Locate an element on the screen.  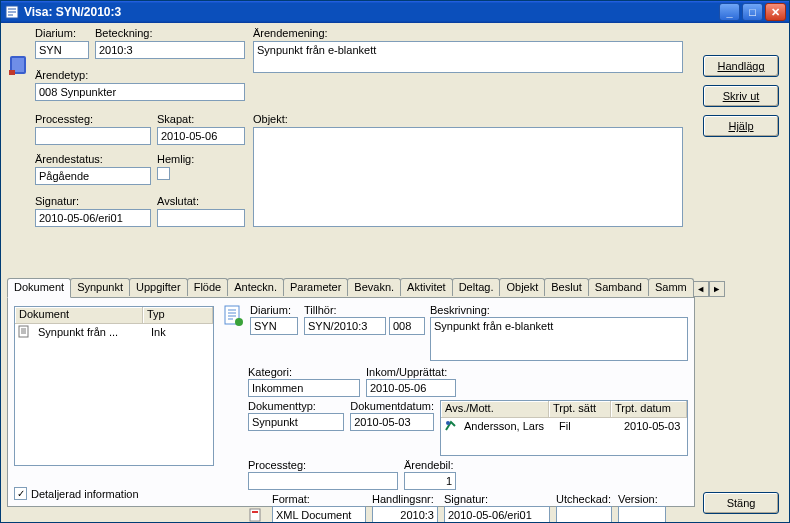
tab-anteckn: Anteckn. is located at coordinates (256, 287).